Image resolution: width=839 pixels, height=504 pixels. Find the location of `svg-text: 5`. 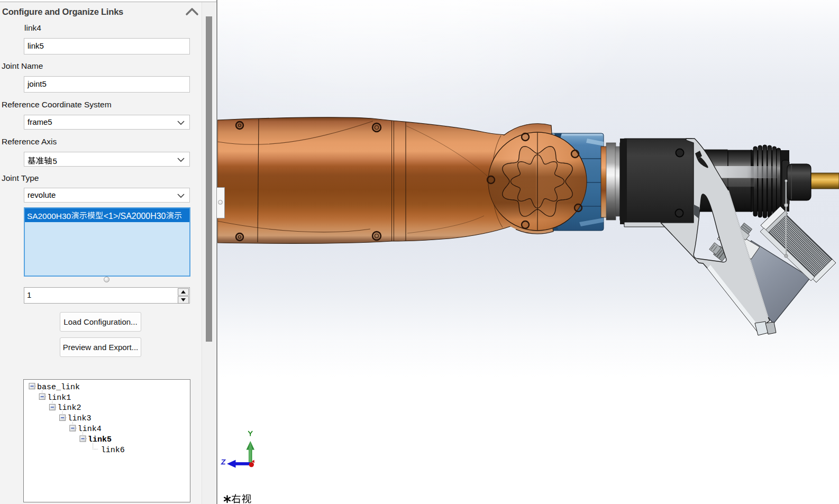

svg-text: 5 is located at coordinates (55, 161).